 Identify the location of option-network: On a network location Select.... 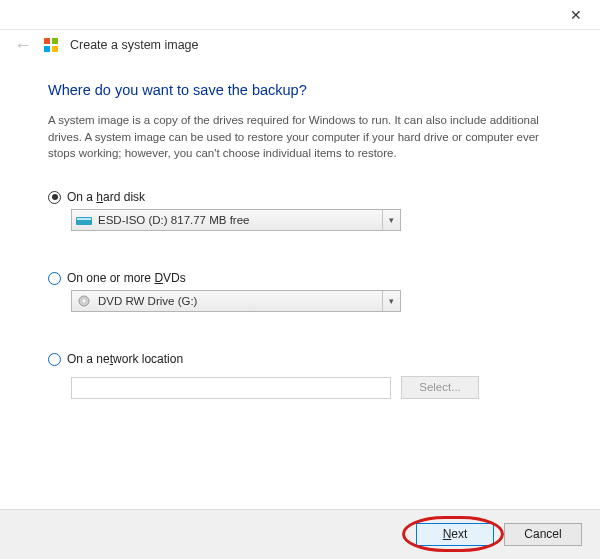
(300, 376).